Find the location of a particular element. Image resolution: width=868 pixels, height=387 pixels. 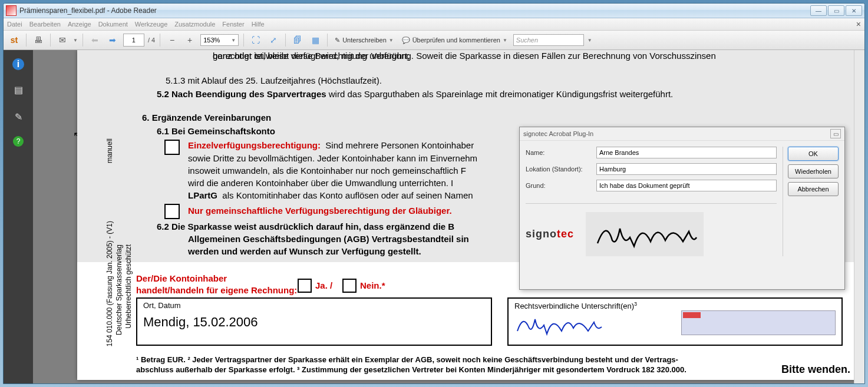

line-top2: berechtigt ist, bleibt diese Berechtigun… is located at coordinates (311, 56).